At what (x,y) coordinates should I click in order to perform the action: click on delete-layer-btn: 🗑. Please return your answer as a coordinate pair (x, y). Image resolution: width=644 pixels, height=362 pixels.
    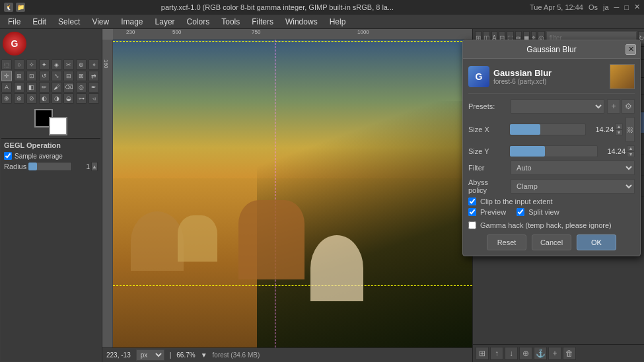
    Looking at the image, I should click on (569, 353).